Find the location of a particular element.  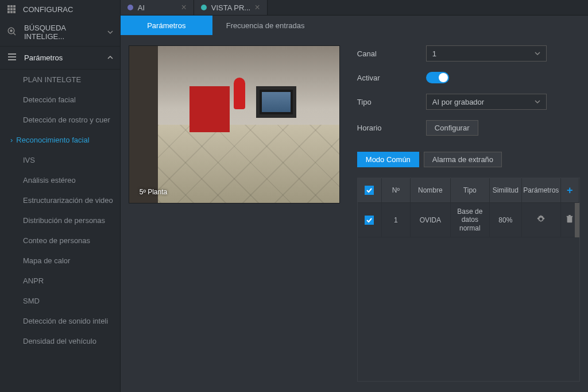

sidebar-item-anpr: ANPR is located at coordinates (60, 280).